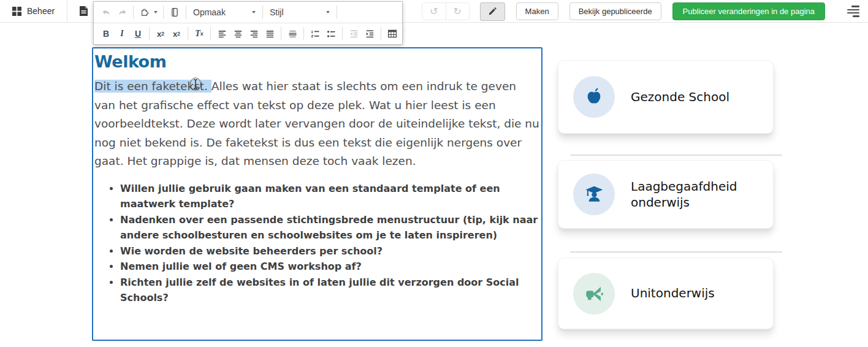  Describe the element at coordinates (254, 12) in the screenshot. I see `format-caret-icon` at that location.